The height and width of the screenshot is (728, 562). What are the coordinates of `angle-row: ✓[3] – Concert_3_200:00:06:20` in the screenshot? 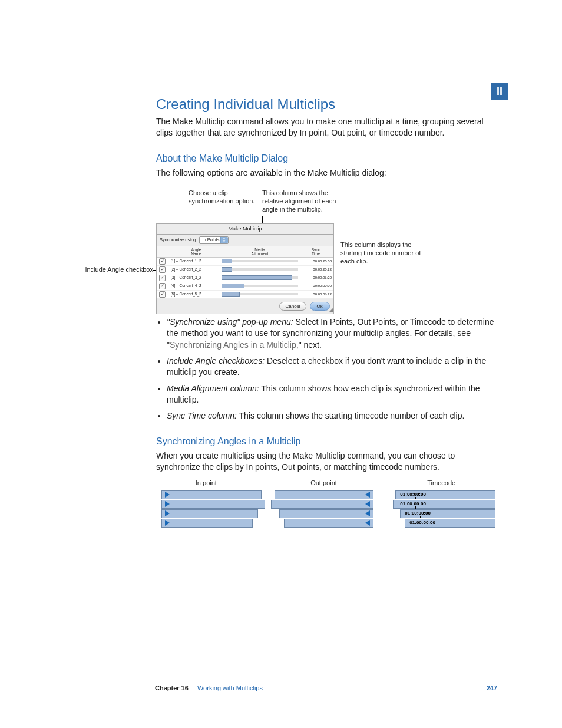 It's located at (245, 278).